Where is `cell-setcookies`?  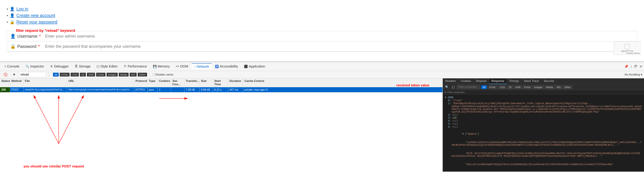 cell-setcookies is located at coordinates (178, 90).